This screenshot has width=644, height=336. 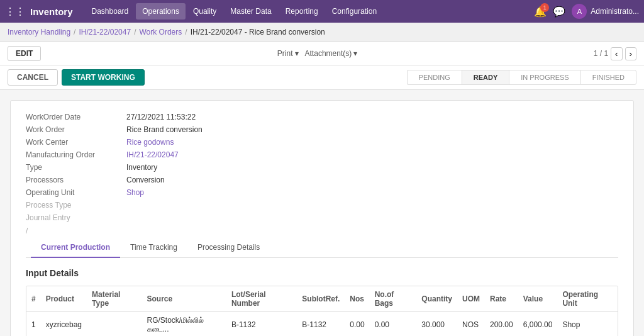 What do you see at coordinates (104, 32) in the screenshot?
I see `breadcrumb-ih-number: IH/21-22/02047` at bounding box center [104, 32].